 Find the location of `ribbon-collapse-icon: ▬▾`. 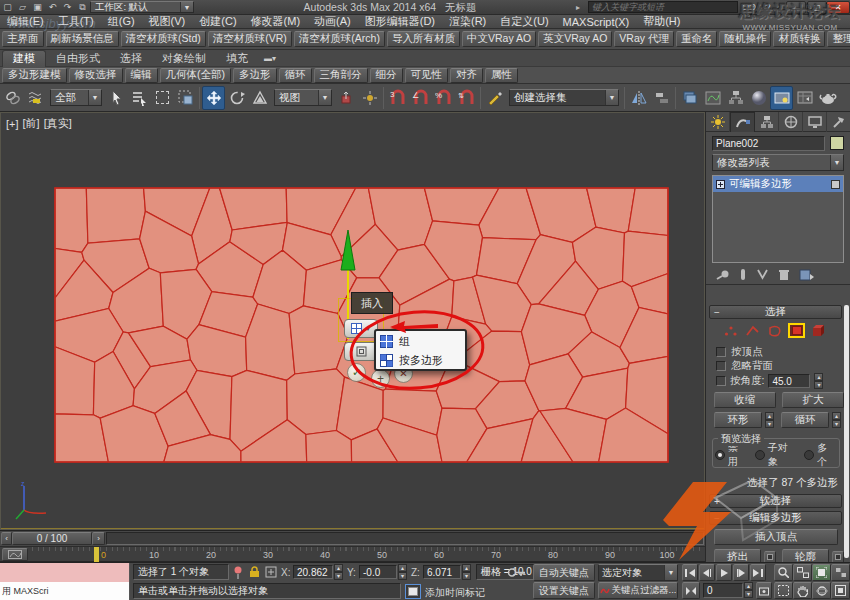

ribbon-collapse-icon: ▬▾ is located at coordinates (270, 58).